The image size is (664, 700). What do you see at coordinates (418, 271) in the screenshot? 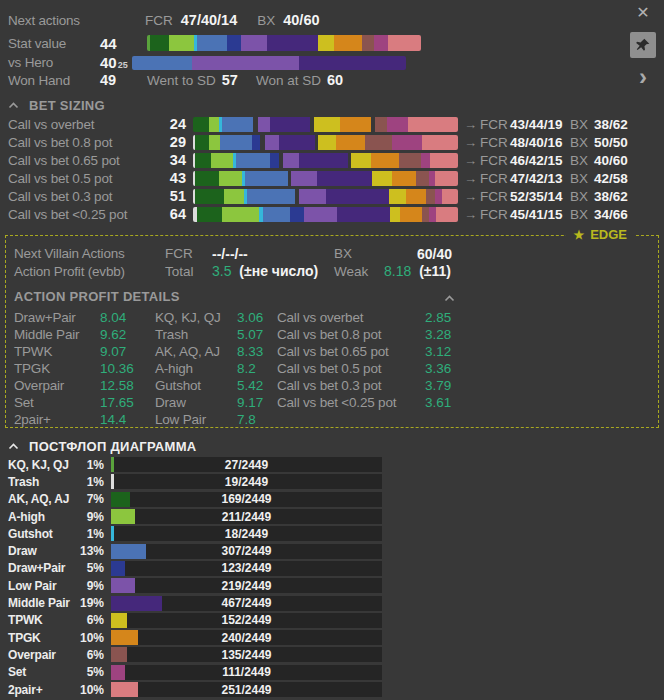
I see `weak-value-group: 8.18 (±11)` at bounding box center [418, 271].